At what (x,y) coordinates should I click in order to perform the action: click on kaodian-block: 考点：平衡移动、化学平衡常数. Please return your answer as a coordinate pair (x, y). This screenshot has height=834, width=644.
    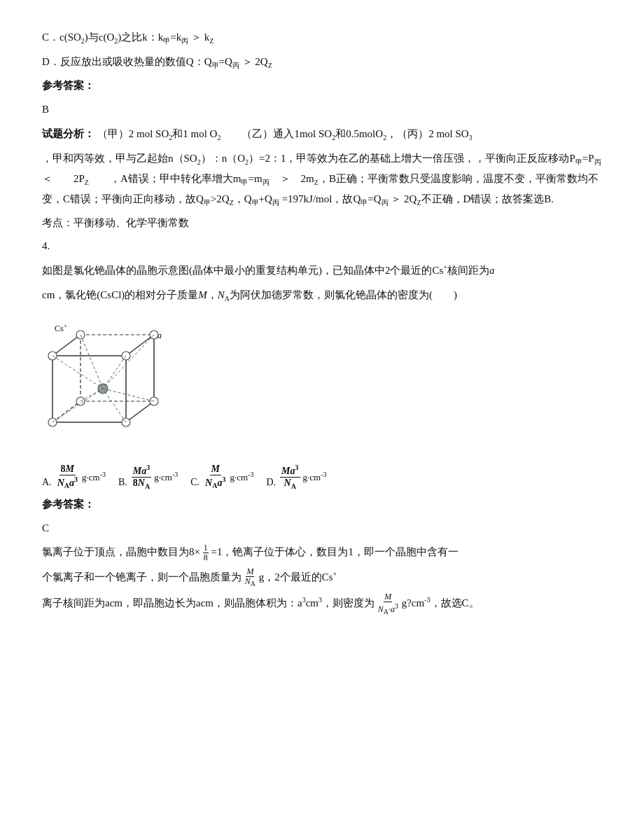
    Looking at the image, I should click on (322, 223).